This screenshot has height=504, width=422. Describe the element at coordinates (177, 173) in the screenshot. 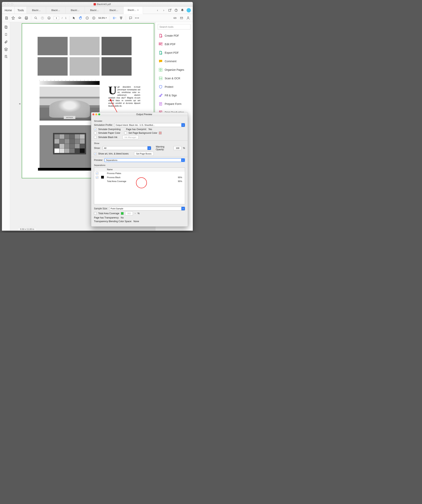

I see `sep-value` at that location.